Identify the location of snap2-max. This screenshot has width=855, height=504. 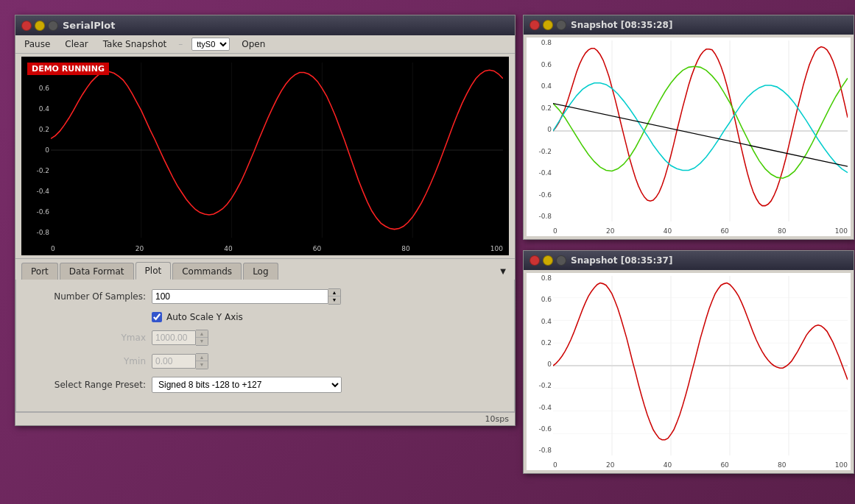
(561, 260).